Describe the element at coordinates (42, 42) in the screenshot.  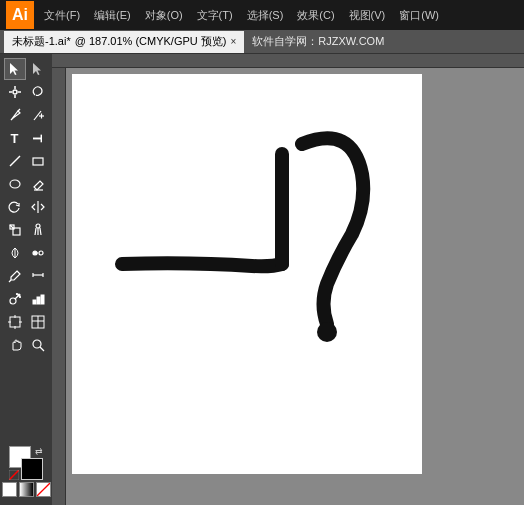
I see `tab-label: 未标题-1.ai*` at that location.